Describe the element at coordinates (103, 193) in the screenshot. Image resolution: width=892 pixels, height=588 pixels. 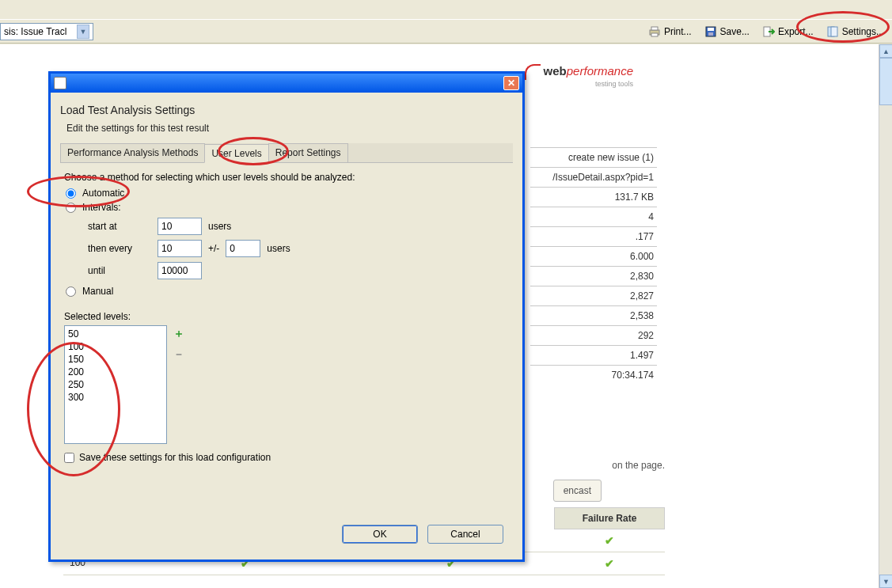
I see `radio-automatic-label: Automatic` at that location.